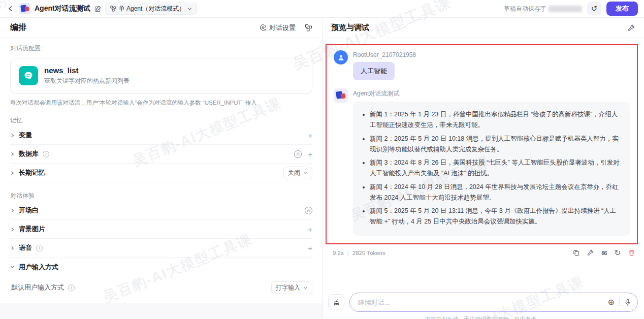 The width and height of the screenshot is (644, 319). What do you see at coordinates (32, 173) in the screenshot?
I see `row-longterm-label: 长期记忆` at bounding box center [32, 173].